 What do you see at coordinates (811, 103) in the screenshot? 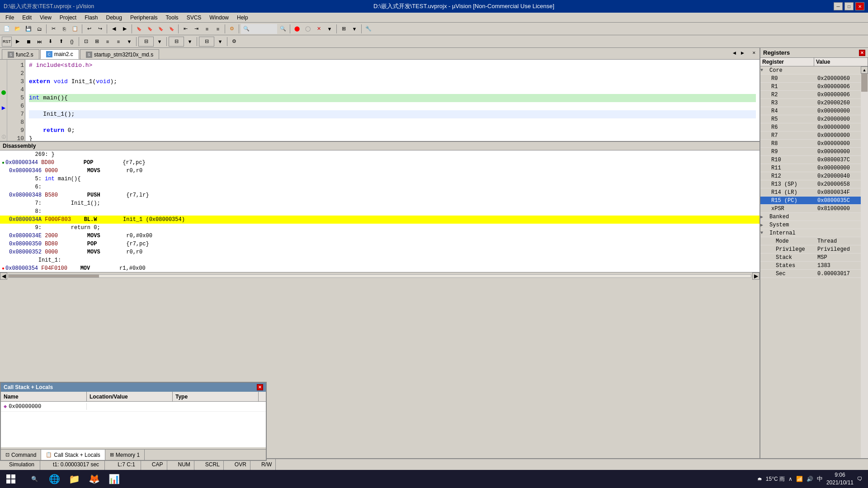
I see `reg-r3: R30x20000260` at bounding box center [811, 103].